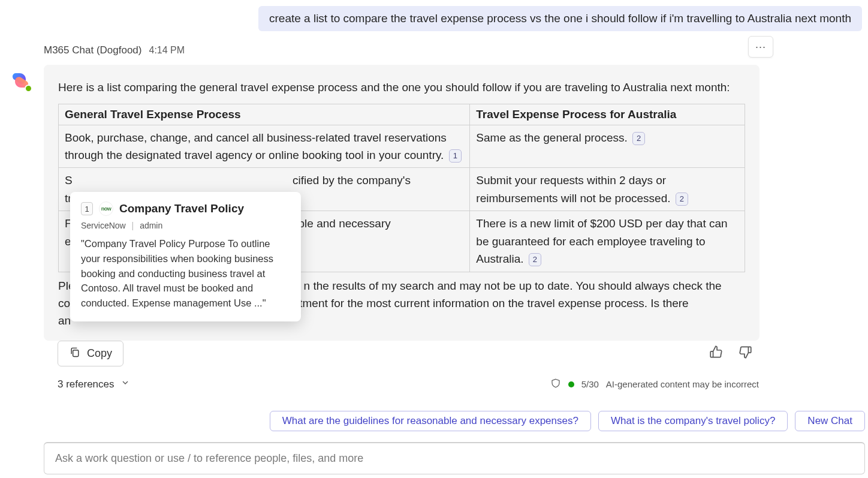 The image size is (868, 478). What do you see at coordinates (716, 354) in the screenshot?
I see `thumbs-up-icon` at bounding box center [716, 354].